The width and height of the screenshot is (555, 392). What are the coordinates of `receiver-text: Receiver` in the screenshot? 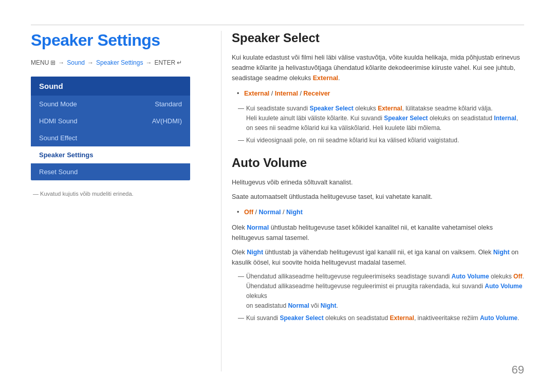 It's located at (317, 94).